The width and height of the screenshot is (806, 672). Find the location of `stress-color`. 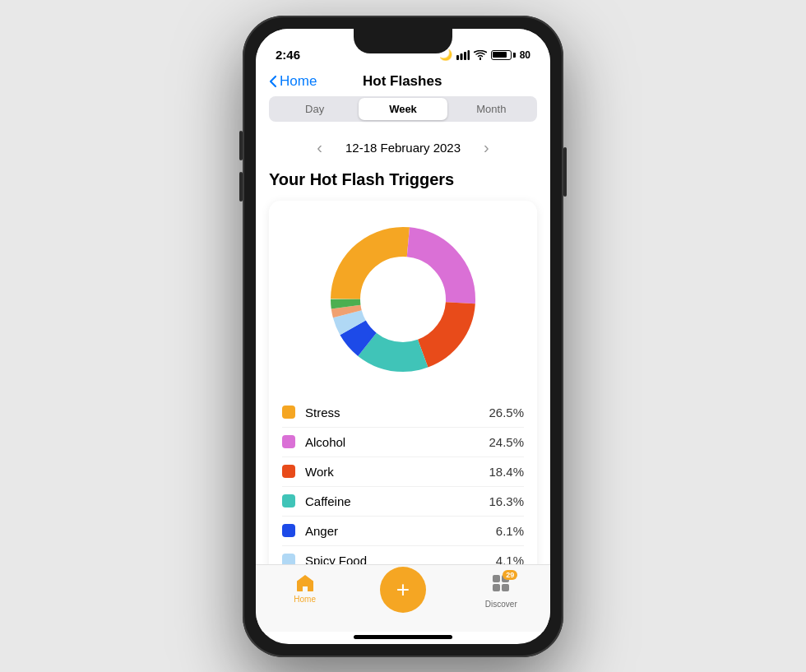

stress-color is located at coordinates (289, 412).